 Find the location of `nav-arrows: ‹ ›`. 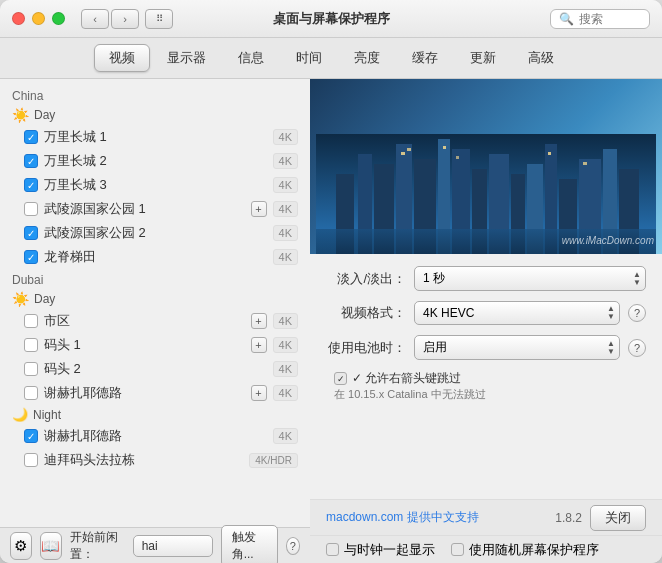

nav-arrows: ‹ › is located at coordinates (110, 19).